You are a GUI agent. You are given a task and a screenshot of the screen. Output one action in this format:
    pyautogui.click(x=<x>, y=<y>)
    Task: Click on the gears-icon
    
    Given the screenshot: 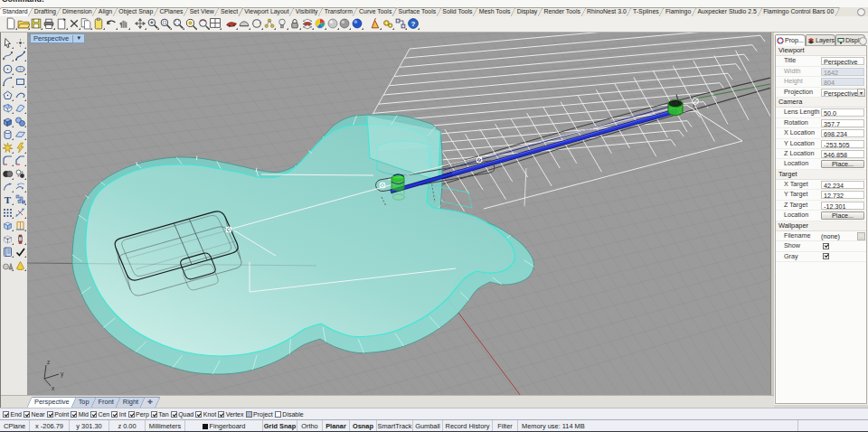 What is the action you would take?
    pyautogui.click(x=388, y=23)
    